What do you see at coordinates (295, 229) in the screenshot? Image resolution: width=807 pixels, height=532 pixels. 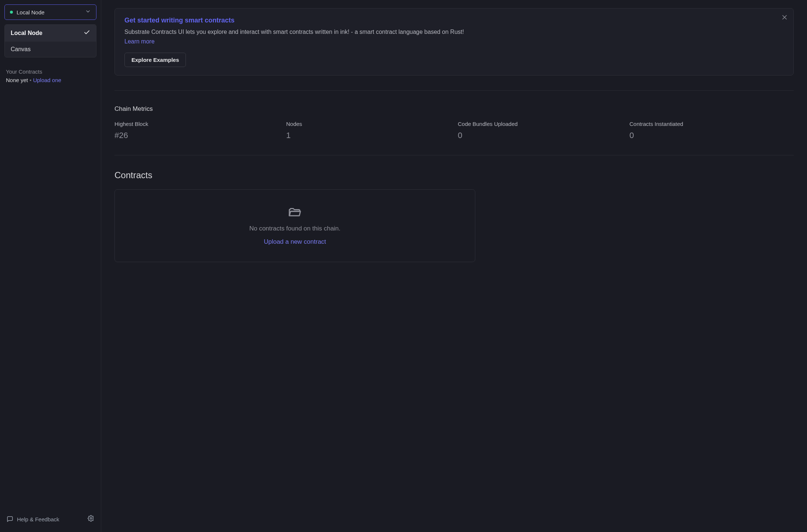 I see `contracts-empty-text: No contracts found on this chain.` at bounding box center [295, 229].